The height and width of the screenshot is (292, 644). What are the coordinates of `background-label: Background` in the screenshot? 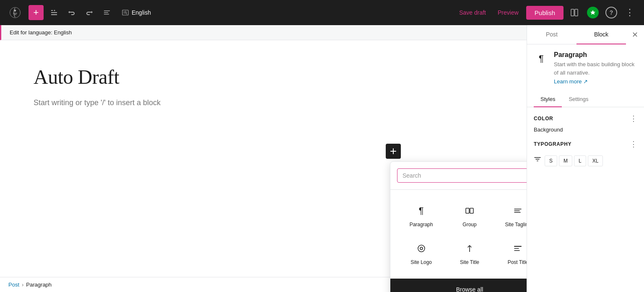 It's located at (585, 130).